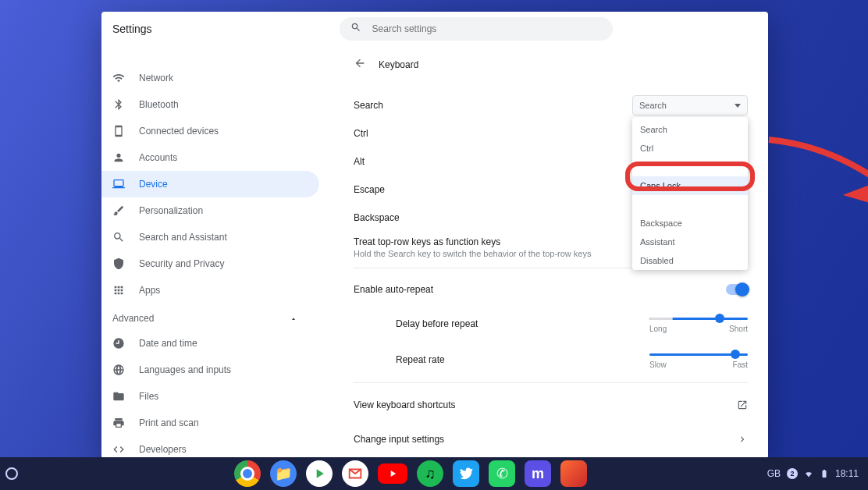 The height and width of the screenshot is (490, 868). Describe the element at coordinates (399, 439) in the screenshot. I see `link-label: Change input settings` at that location.